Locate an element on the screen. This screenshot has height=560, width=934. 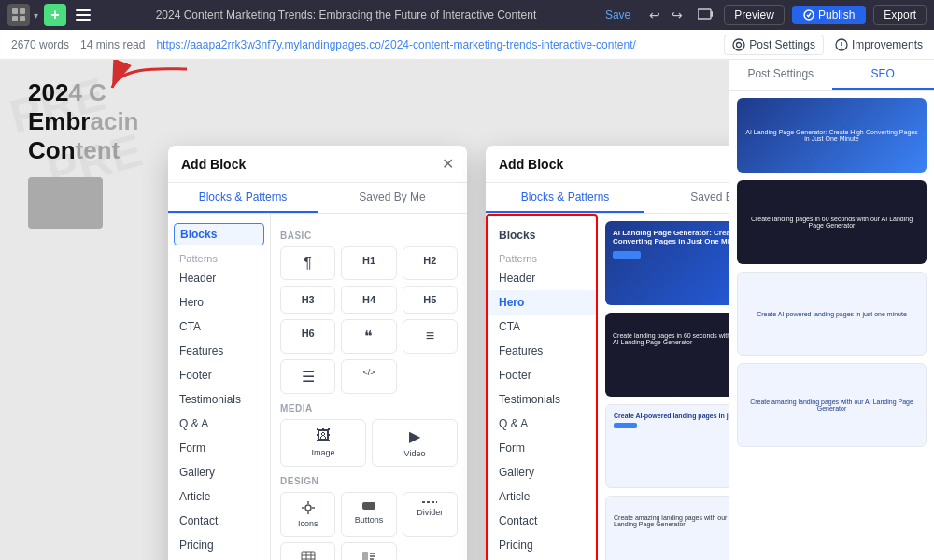
modal-2-sidebar-qa: Q & A is located at coordinates (542, 424).